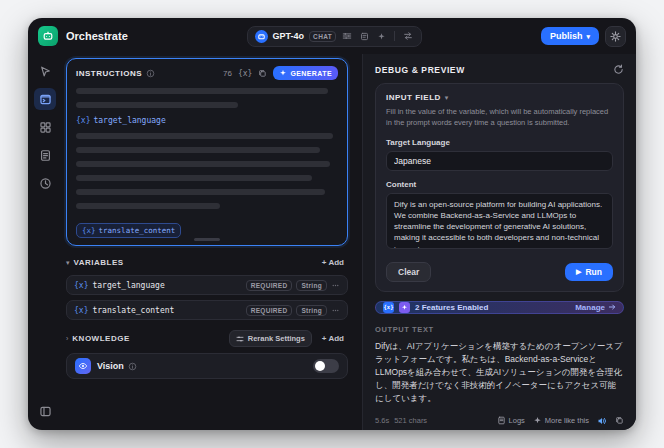  What do you see at coordinates (335, 36) in the screenshot?
I see `model-selector: GPT-4o CHAT` at bounding box center [335, 36].